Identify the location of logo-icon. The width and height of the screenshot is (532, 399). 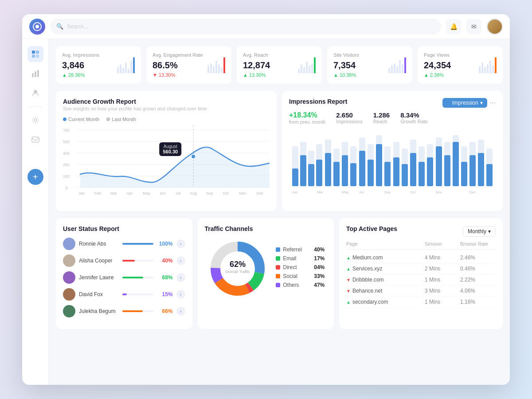
(37, 27).